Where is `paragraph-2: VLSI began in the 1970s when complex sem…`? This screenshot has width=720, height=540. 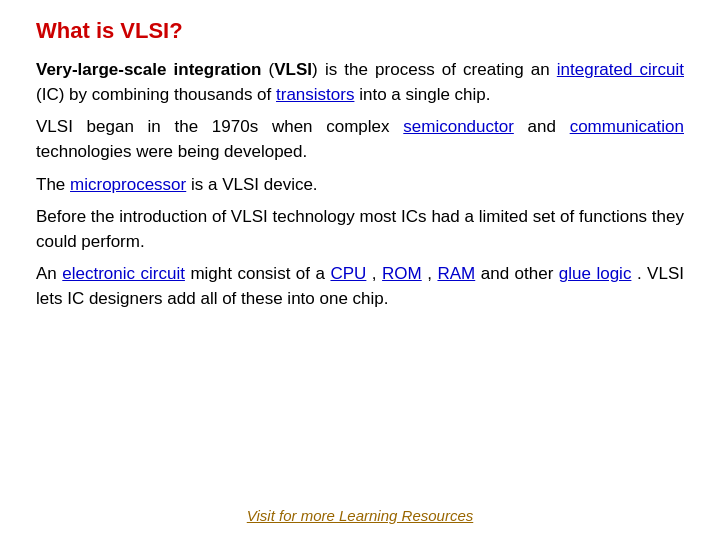
paragraph-2: VLSI began in the 1970s when complex sem… is located at coordinates (360, 140).